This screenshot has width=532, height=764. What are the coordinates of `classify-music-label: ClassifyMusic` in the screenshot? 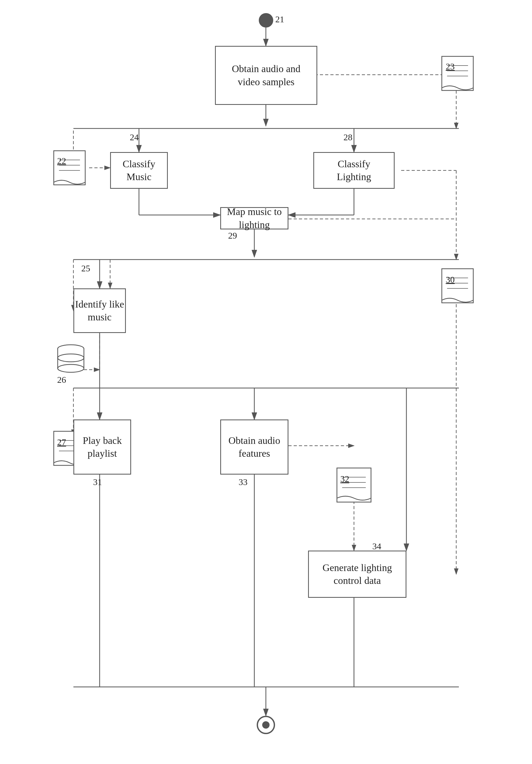 It's located at (139, 171).